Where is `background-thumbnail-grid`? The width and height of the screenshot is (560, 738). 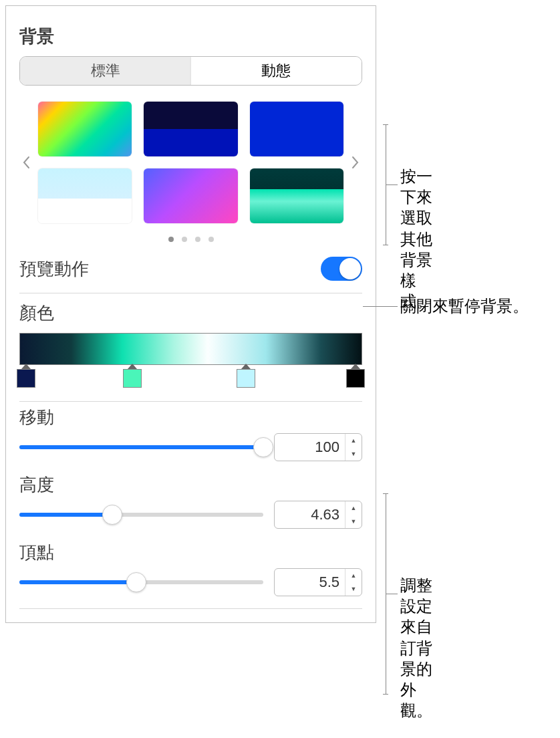
background-thumbnail-grid is located at coordinates (191, 162).